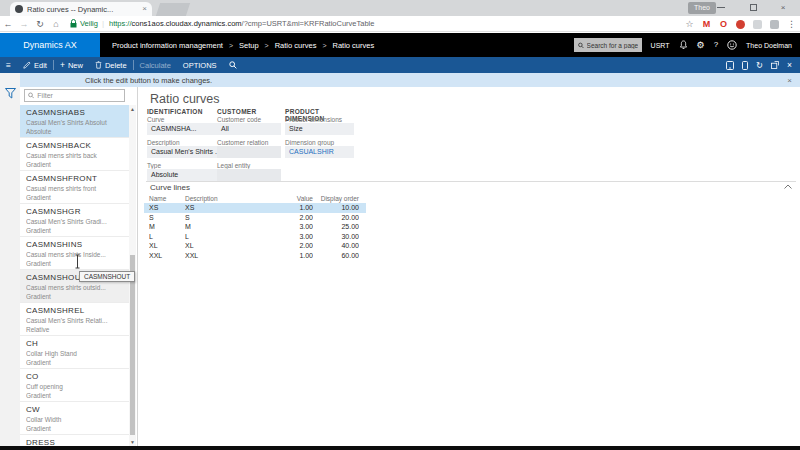 The height and width of the screenshot is (450, 800). What do you see at coordinates (255, 246) in the screenshot?
I see `table-row: XLXL2.0040.00` at bounding box center [255, 246].